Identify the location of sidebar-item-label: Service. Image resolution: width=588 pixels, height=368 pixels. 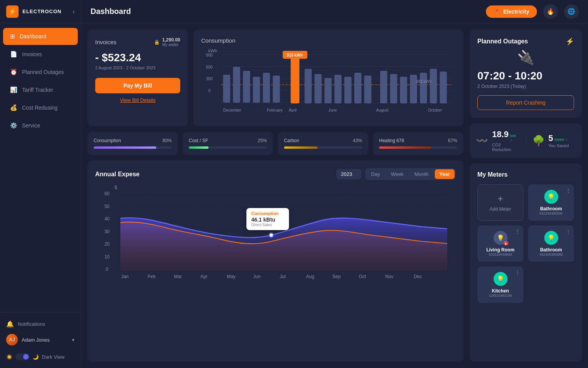
(31, 126).